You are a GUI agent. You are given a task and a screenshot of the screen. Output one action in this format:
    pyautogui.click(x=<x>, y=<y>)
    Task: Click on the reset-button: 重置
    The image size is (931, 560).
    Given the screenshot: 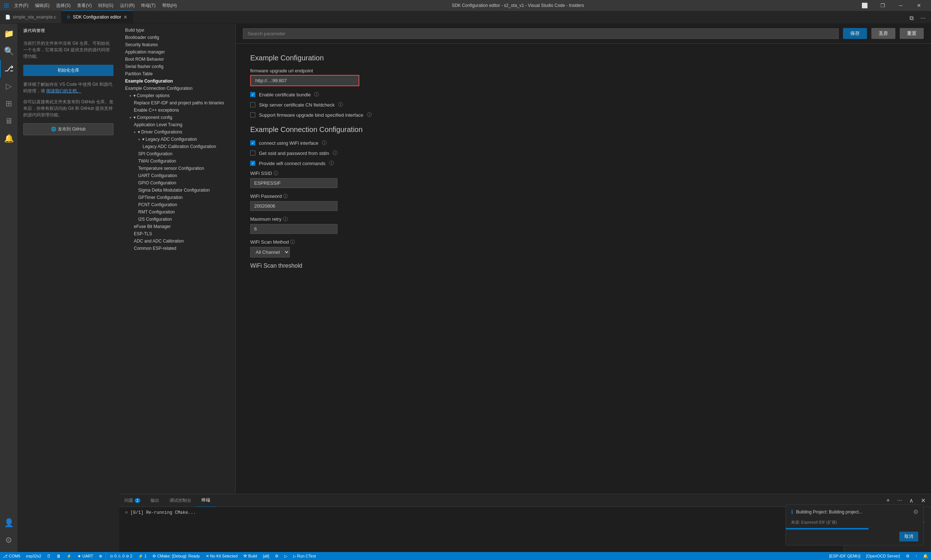 What is the action you would take?
    pyautogui.click(x=912, y=33)
    